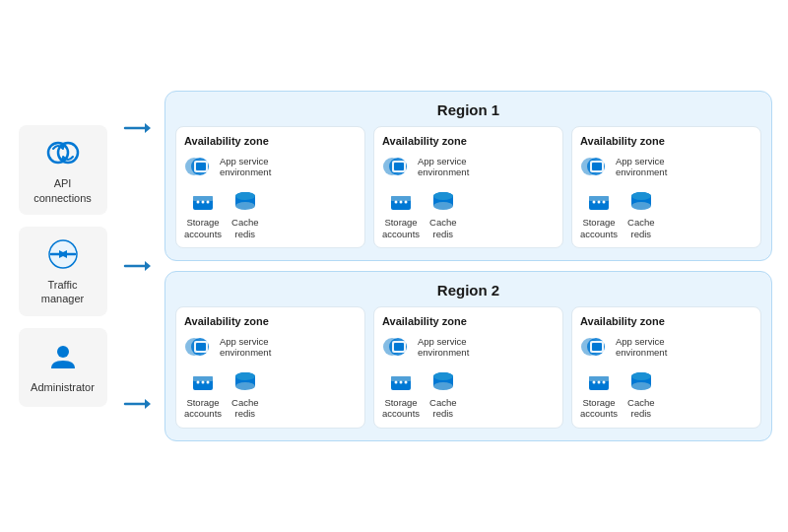 The image size is (788, 532). I want to click on cache-label-1c: Cacheredis, so click(640, 229).